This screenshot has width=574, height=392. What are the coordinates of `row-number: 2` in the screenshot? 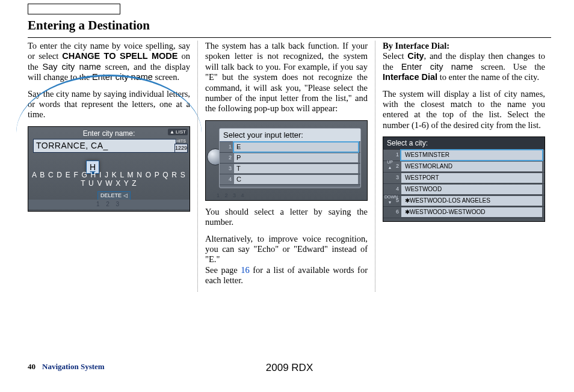 It's located at (227, 158).